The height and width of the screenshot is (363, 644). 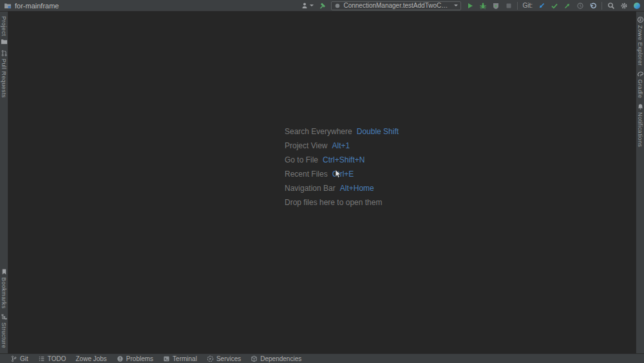 I want to click on structure-stripe-label: Structure, so click(x=4, y=335).